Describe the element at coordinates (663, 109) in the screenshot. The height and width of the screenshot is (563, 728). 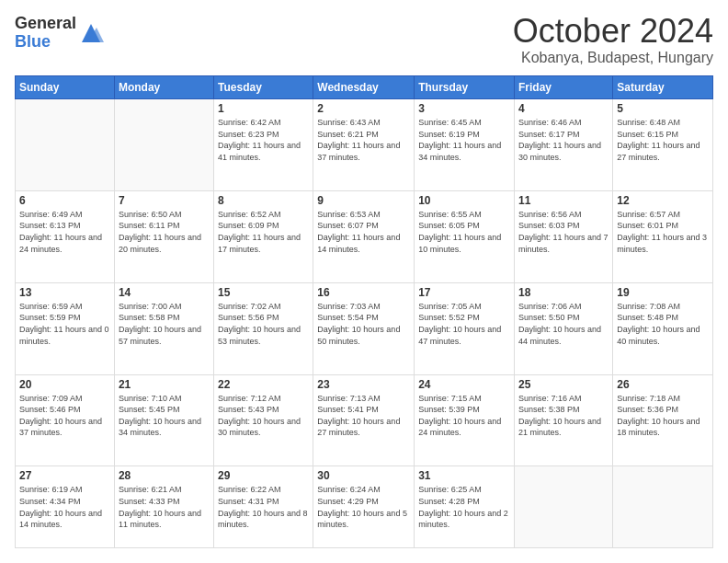
I see `day-number: 5` at that location.